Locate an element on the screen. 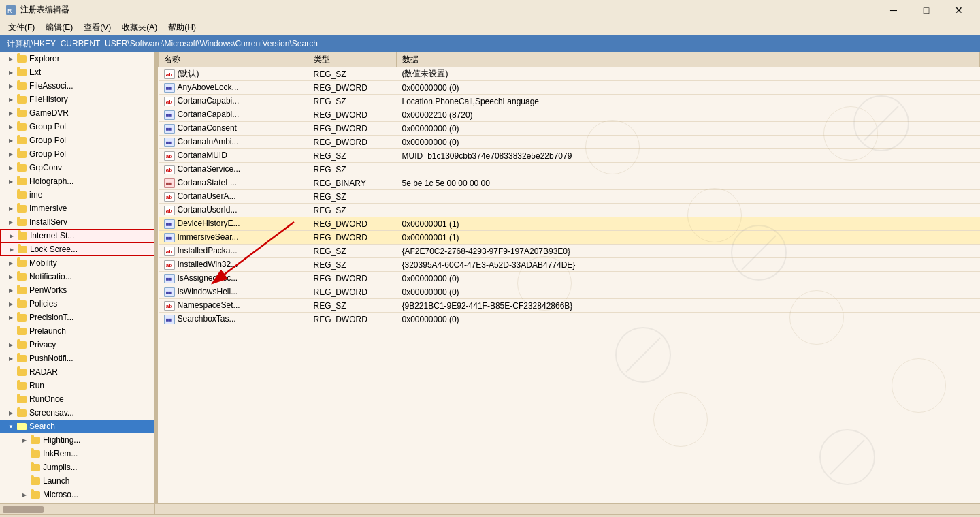 This screenshot has height=517, width=980. menu-help: 帮助(H) is located at coordinates (182, 27).